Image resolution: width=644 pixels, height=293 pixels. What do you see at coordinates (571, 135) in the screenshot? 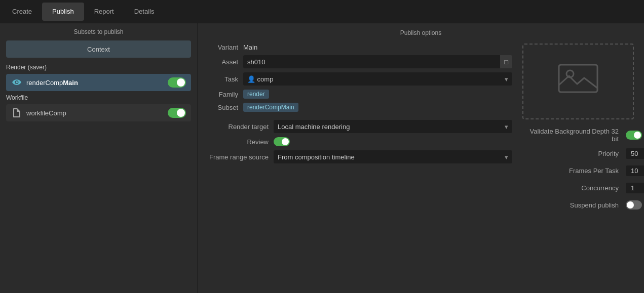
I see `validate-bg-depth-label: Validate Background Depth 32 bit` at bounding box center [571, 135].